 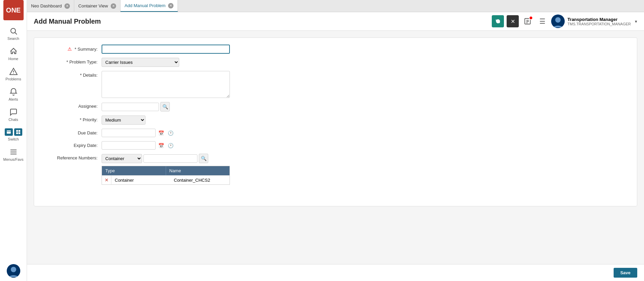 I want to click on user-role: TMS.TRANSPORTATION_MANAGER, so click(x=599, y=24).